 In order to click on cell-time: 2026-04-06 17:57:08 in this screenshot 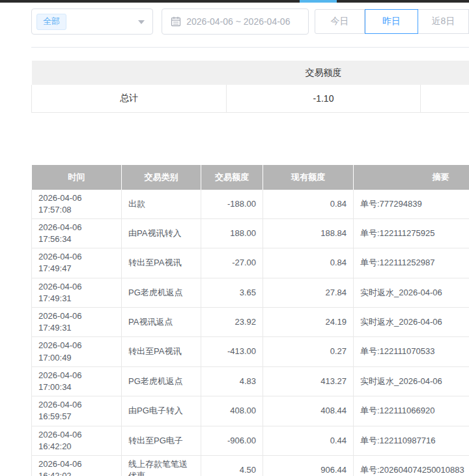, I will do `click(77, 205)`.